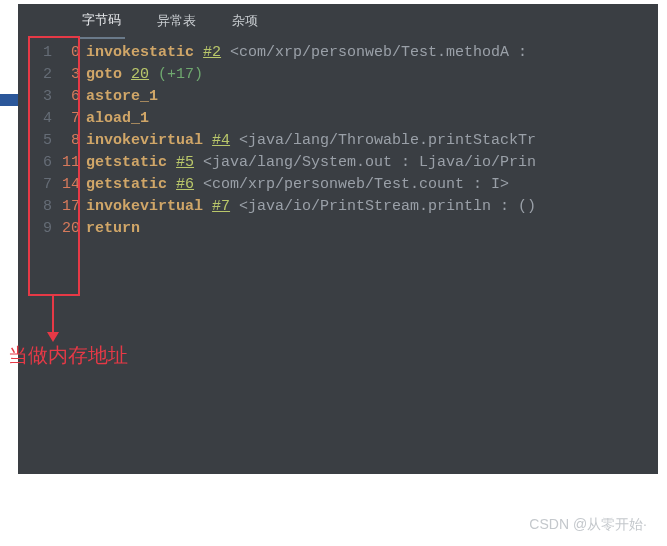 The image size is (667, 546). I want to click on code-line: 23goto 20 (+17), so click(338, 75).